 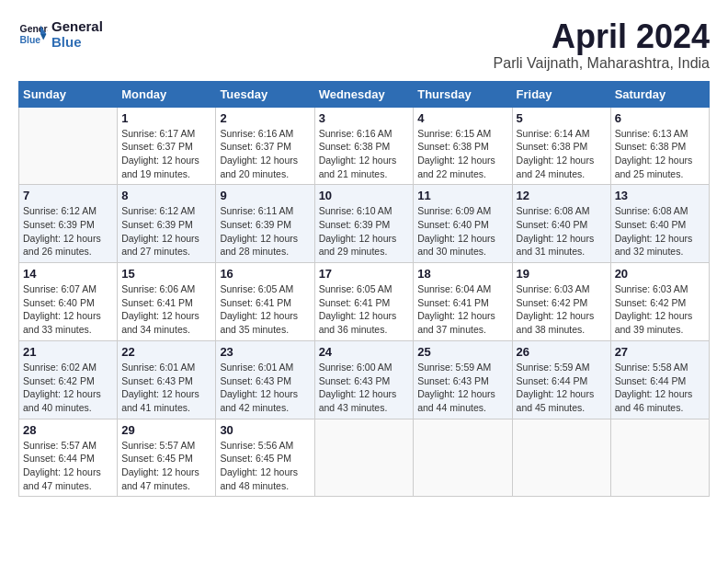 What do you see at coordinates (660, 388) in the screenshot?
I see `day-info: Sunrise: 5:58 AM Sunset: 6:44 PM Dayligh…` at bounding box center [660, 388].